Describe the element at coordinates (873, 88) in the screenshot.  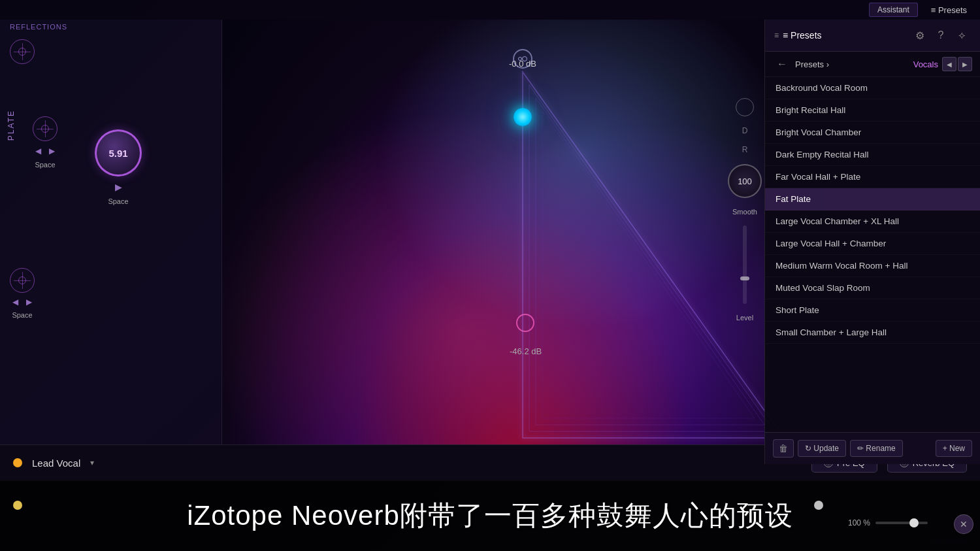
I see `preset-item-1: Backround Vocal Room` at that location.